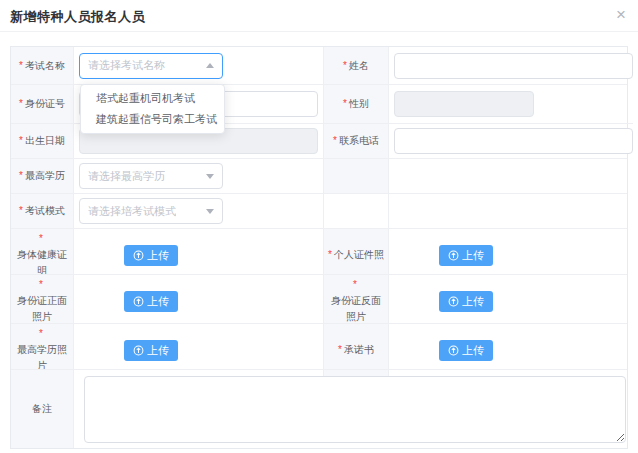 This screenshot has height=453, width=638. I want to click on gender-label: 性别, so click(359, 104).